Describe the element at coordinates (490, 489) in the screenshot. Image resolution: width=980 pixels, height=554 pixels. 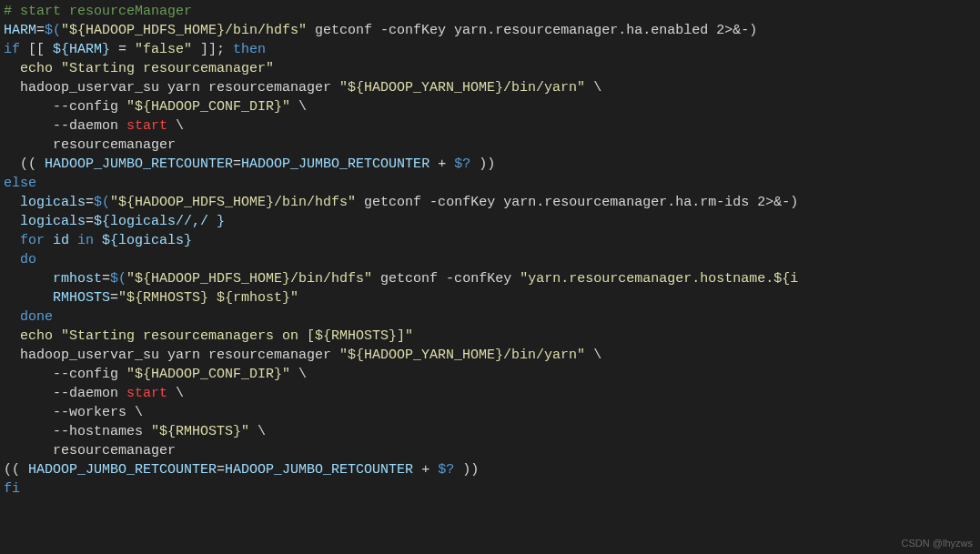
I see `code-line: fi` at that location.